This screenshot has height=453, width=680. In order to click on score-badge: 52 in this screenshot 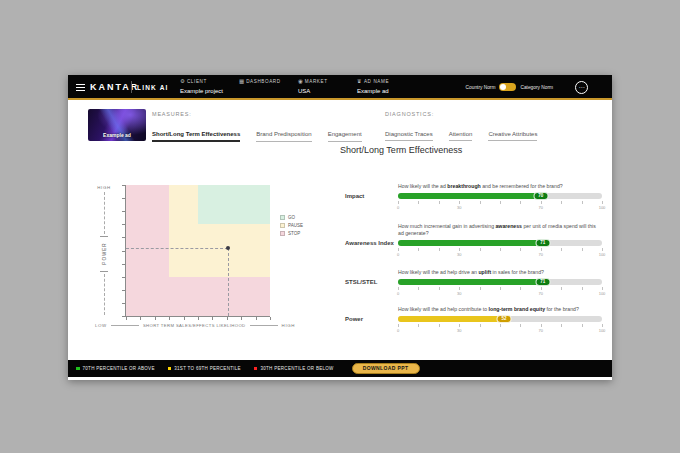, I will do `click(504, 319)`.